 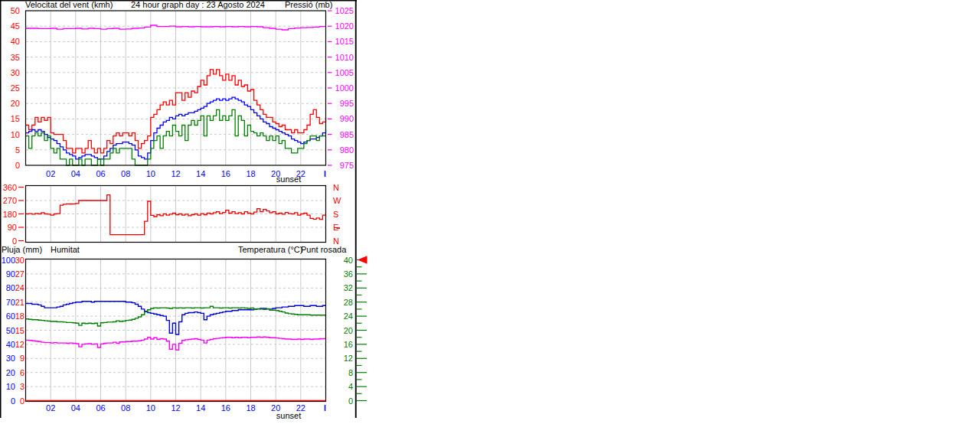 What do you see at coordinates (22, 358) in the screenshot?
I see `svg-text: 9` at bounding box center [22, 358].